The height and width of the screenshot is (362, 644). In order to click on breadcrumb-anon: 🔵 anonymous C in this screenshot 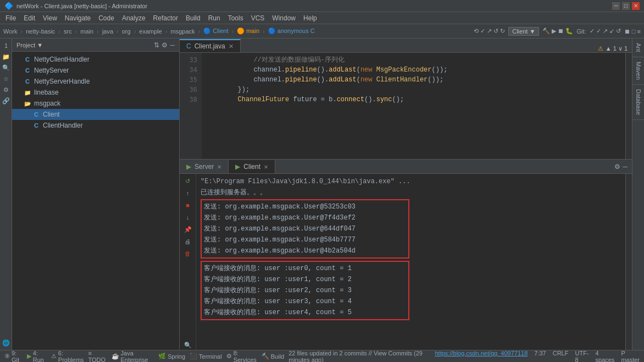, I will do `click(291, 31)`.